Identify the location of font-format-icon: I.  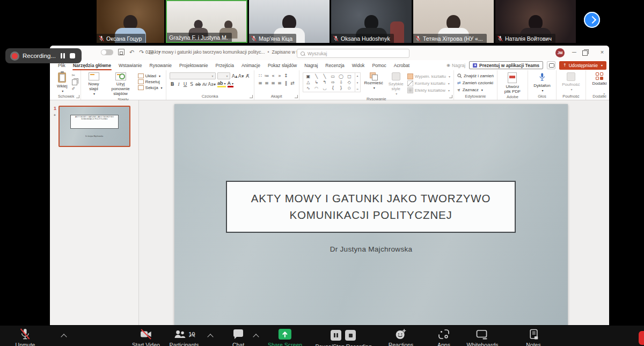
(179, 84).